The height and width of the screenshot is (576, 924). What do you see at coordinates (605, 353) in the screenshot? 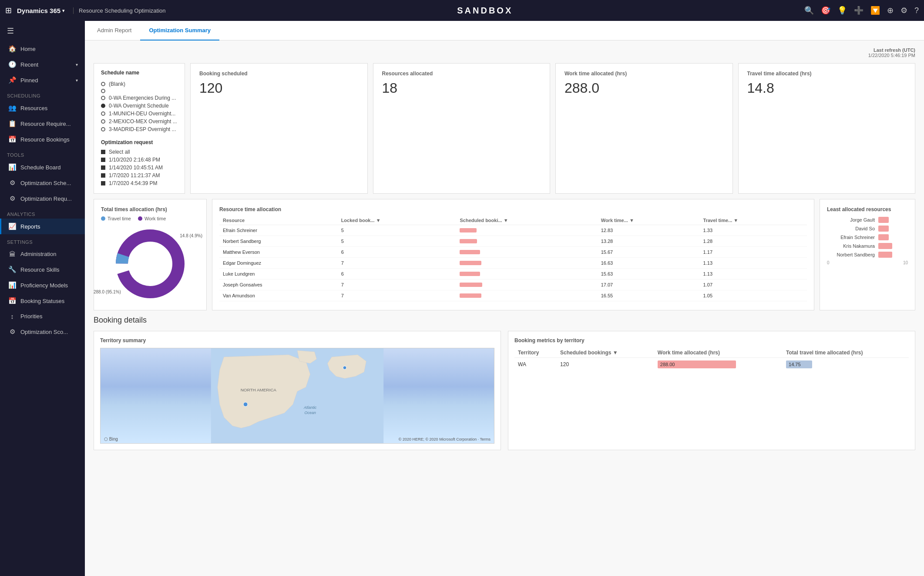
I see `col-scheduled-bookings: Scheduled bookings ▼` at bounding box center [605, 353].